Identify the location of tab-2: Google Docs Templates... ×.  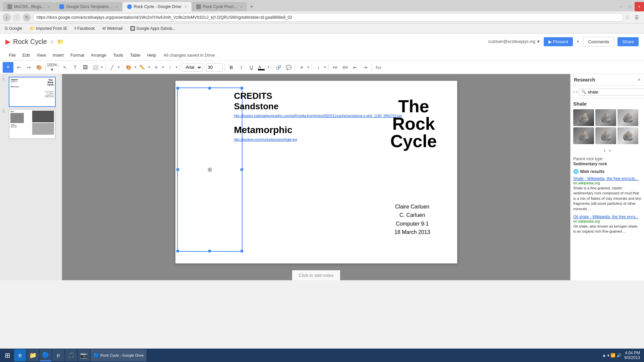
(89, 7).